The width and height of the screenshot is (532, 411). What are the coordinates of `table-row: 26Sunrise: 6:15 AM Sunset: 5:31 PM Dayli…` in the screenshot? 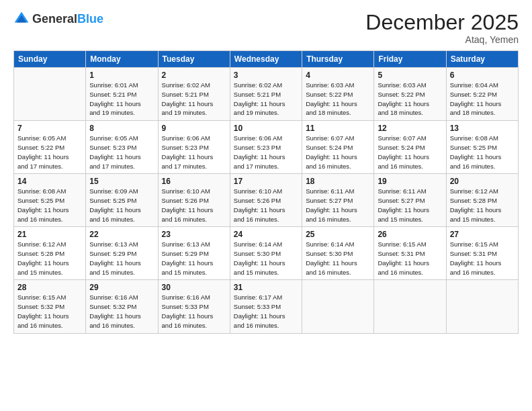 It's located at (410, 254).